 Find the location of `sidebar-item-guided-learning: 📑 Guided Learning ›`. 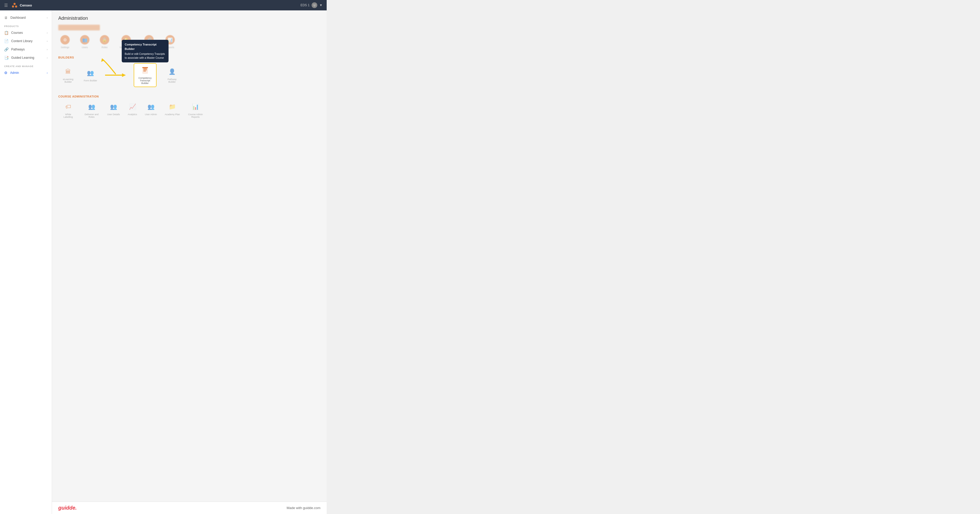

sidebar-item-guided-learning: 📑 Guided Learning › is located at coordinates (26, 58).